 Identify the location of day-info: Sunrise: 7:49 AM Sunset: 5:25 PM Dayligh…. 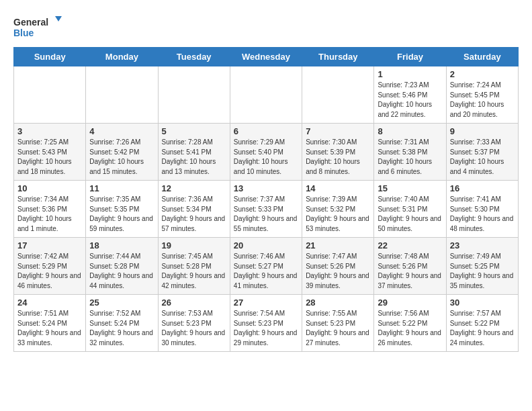
(482, 271).